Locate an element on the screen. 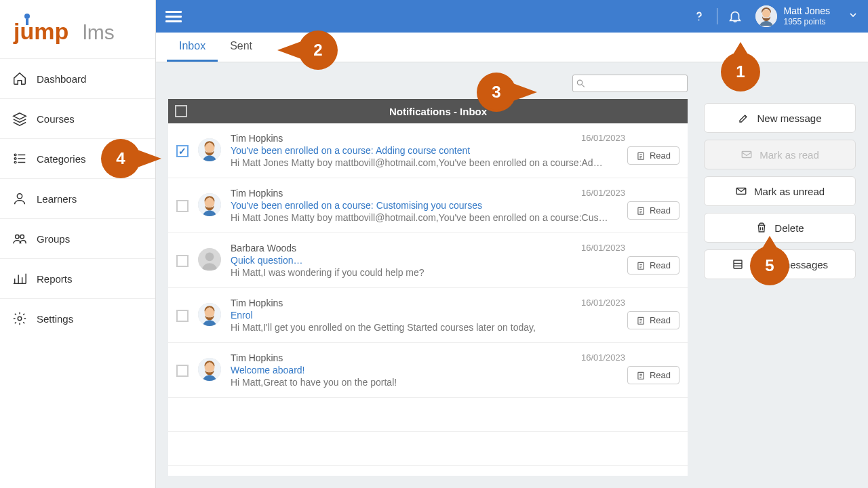  message-subject: You've been enrolled on a course: Custom… is located at coordinates (455, 205).